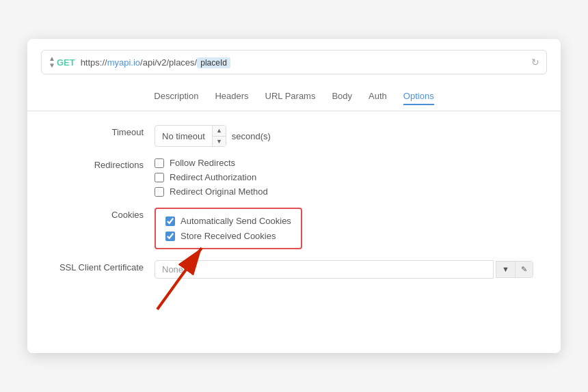 The width and height of the screenshot is (588, 392). I want to click on store-received-cookies-option: Store Received Cookies, so click(228, 236).